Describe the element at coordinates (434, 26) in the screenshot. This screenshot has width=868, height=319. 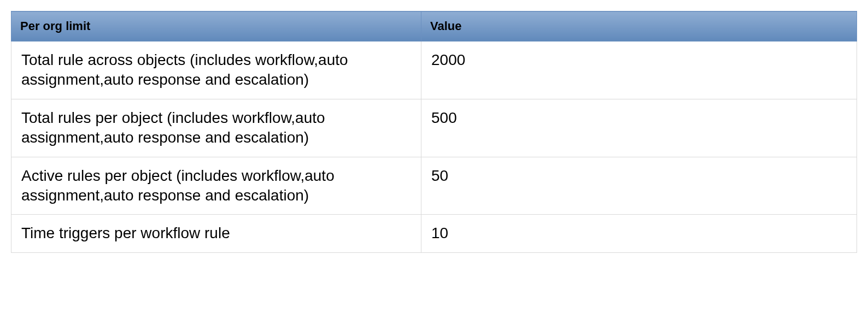
I see `table-header-row: Per org limit Value` at that location.